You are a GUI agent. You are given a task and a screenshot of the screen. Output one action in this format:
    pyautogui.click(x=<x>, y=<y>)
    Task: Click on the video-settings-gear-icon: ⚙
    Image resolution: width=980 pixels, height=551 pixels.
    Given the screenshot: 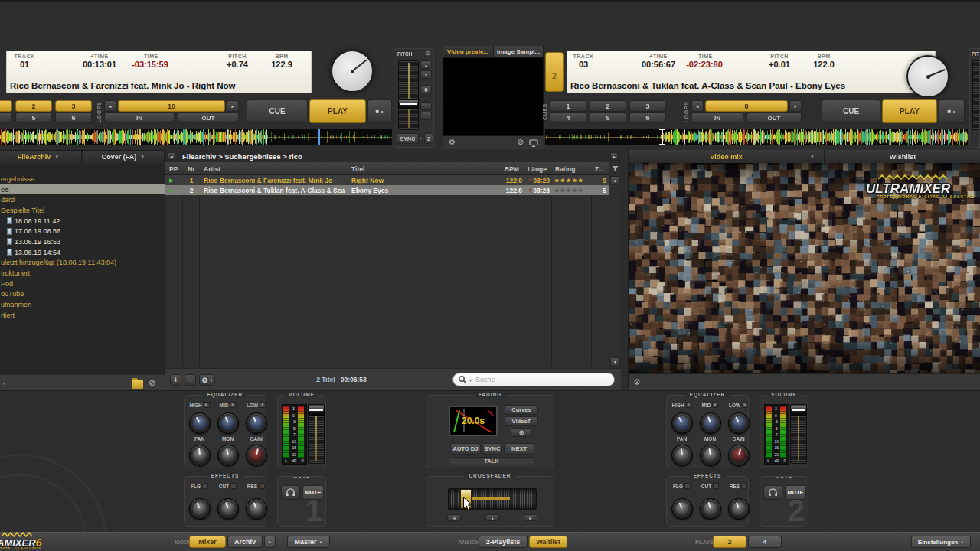 What is the action you would take?
    pyautogui.click(x=452, y=142)
    